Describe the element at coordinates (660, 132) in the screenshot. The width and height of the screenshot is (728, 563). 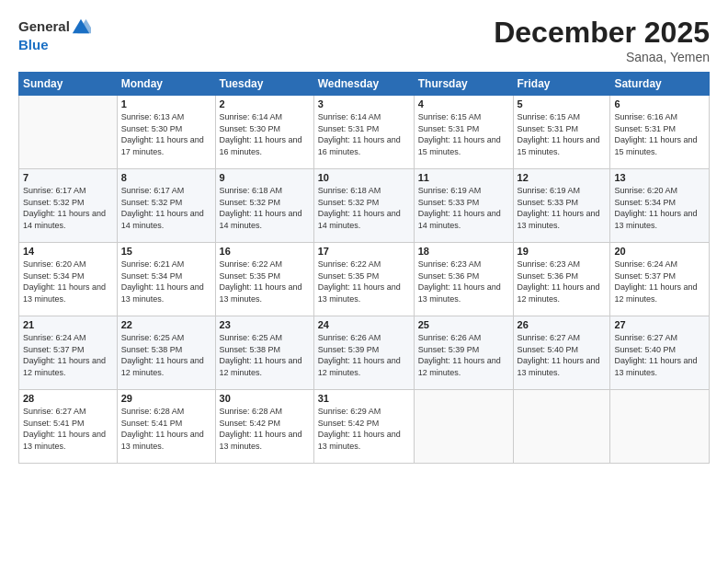
I see `table-row: 6Sunrise: 6:16 AMSunset: 5:31 PMDaylight…` at that location.